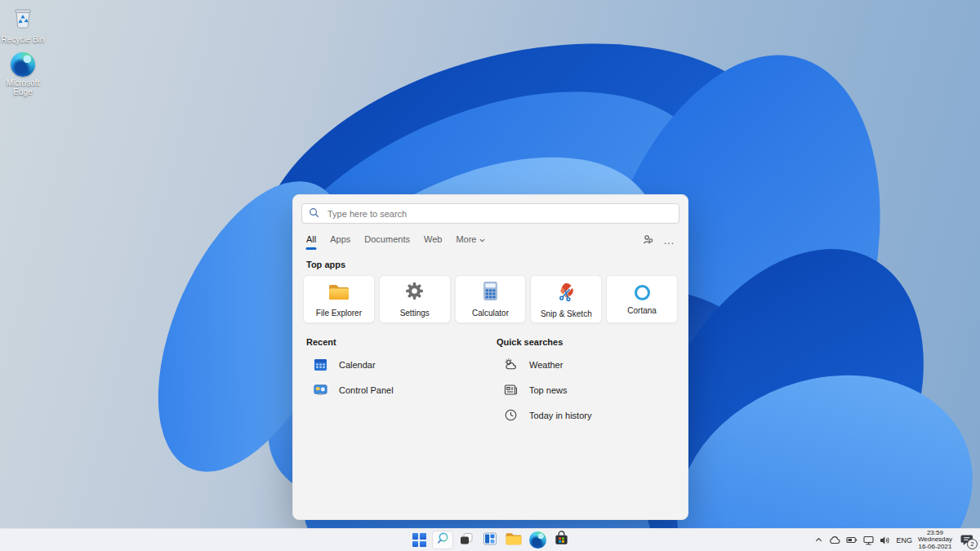 This screenshot has width=980, height=551. Describe the element at coordinates (415, 299) in the screenshot. I see `tile-settings: Settings` at that location.